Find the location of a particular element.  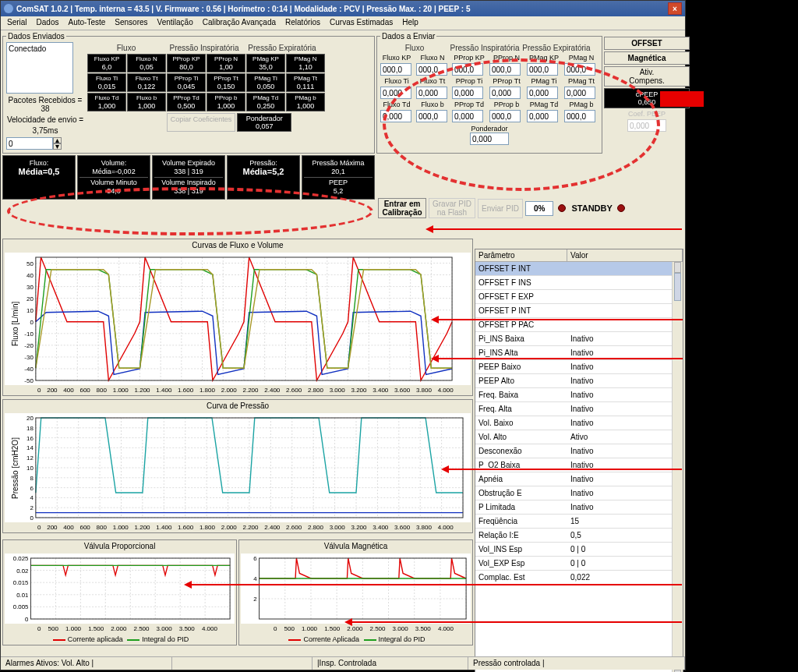

svg-text: 16 is located at coordinates (30, 438).